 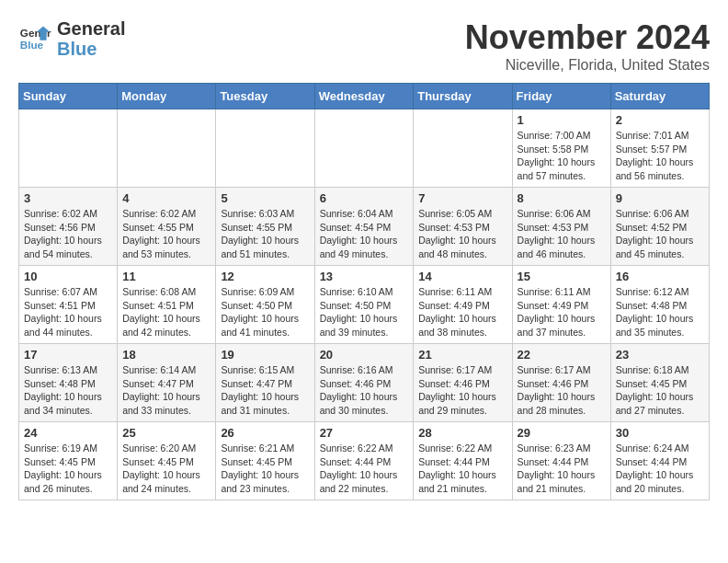 I want to click on day-info: Sunrise: 6:04 AMSunset: 4:54 PMDaylight:…, so click(x=364, y=234).